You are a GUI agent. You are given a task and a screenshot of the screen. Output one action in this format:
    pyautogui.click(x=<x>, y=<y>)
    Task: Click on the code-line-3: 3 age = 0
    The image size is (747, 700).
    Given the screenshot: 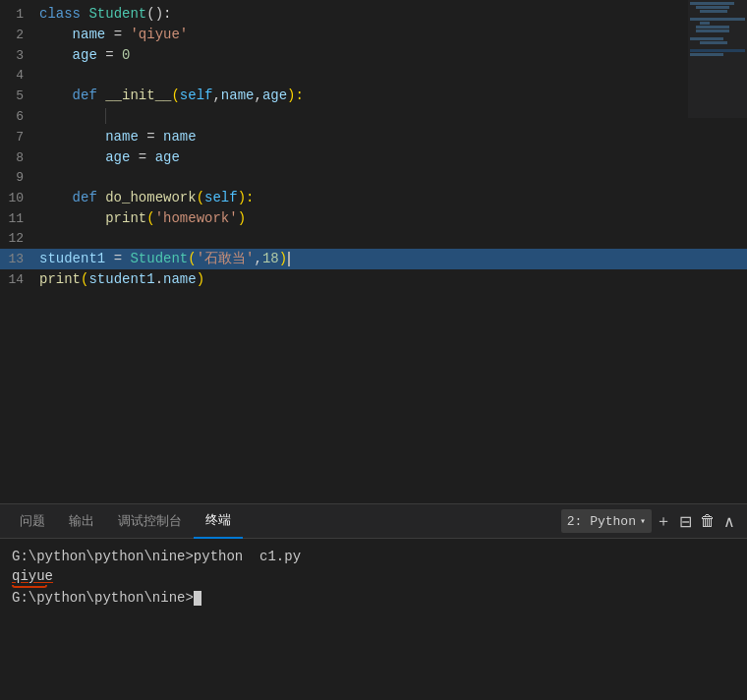 What is the action you would take?
    pyautogui.click(x=374, y=55)
    